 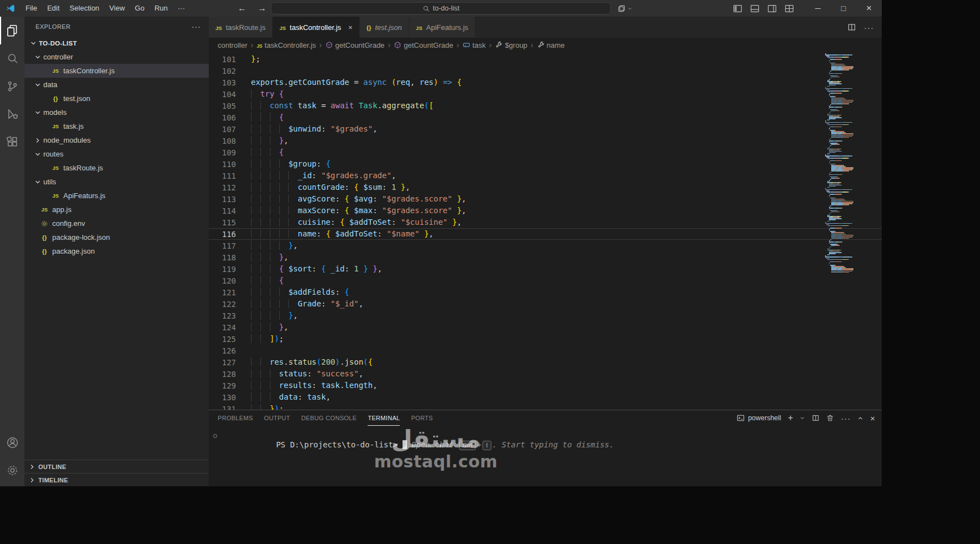 What do you see at coordinates (222, 59) in the screenshot?
I see `line-number: 101` at bounding box center [222, 59].